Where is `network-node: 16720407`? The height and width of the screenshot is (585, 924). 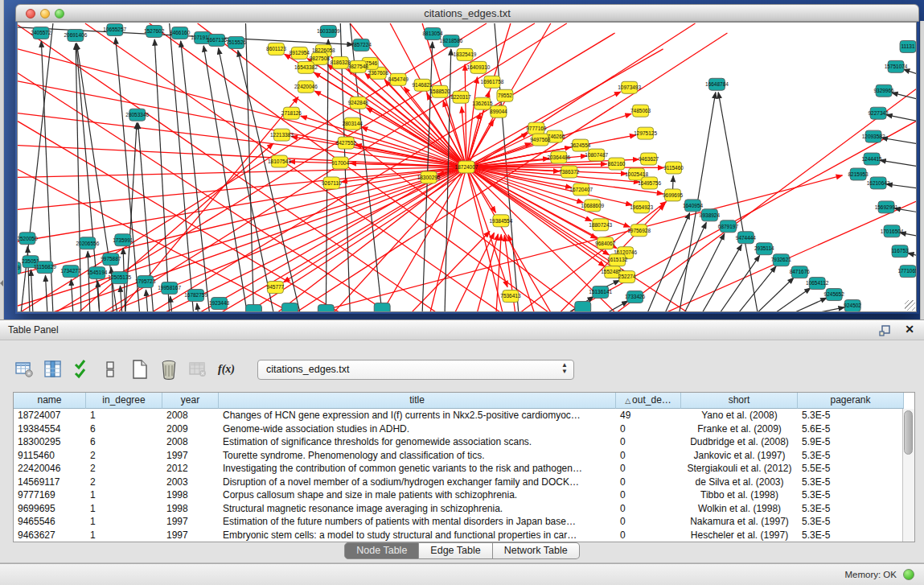
network-node: 16720407 is located at coordinates (581, 190).